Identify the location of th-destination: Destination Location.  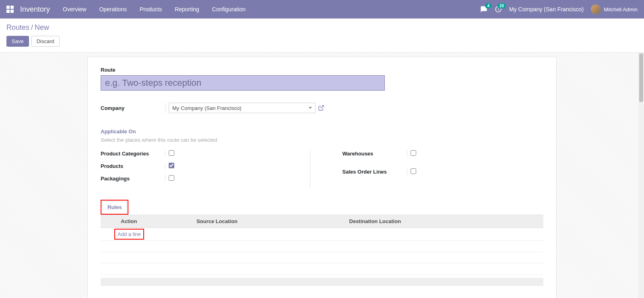
(438, 221).